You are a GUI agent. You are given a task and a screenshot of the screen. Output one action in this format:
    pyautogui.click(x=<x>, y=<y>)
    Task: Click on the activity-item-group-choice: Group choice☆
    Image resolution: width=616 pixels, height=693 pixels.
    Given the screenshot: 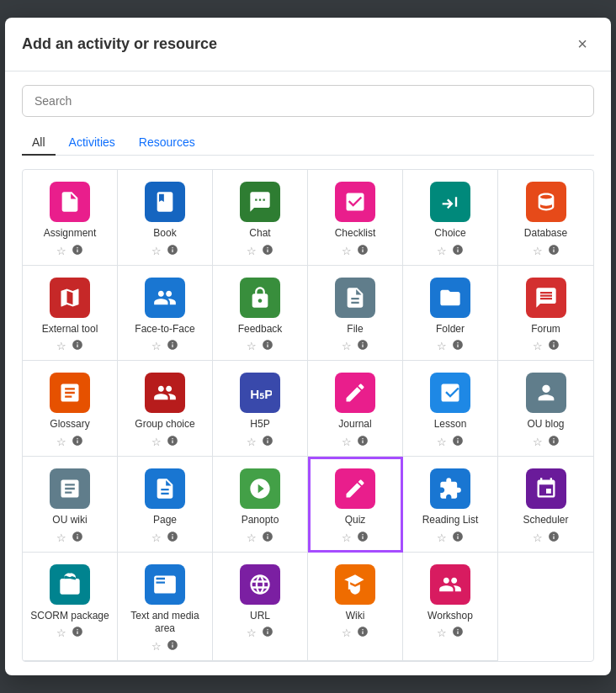 What is the action you would take?
    pyautogui.click(x=165, y=409)
    